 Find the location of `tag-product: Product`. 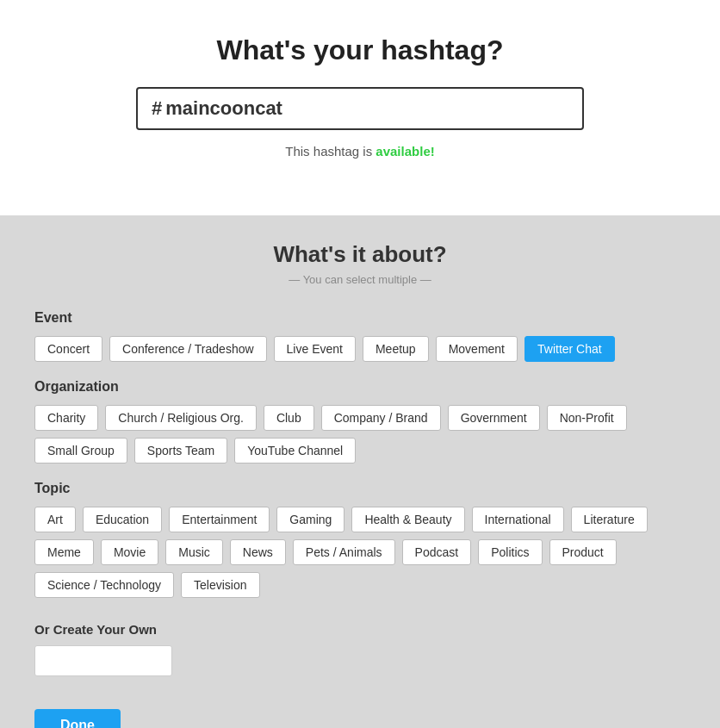

tag-product: Product is located at coordinates (583, 552).